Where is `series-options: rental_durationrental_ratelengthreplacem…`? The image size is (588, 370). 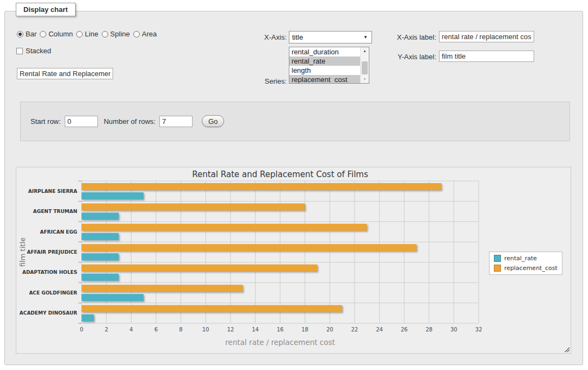 series-options: rental_durationrental_ratelengthreplacem… is located at coordinates (325, 65).